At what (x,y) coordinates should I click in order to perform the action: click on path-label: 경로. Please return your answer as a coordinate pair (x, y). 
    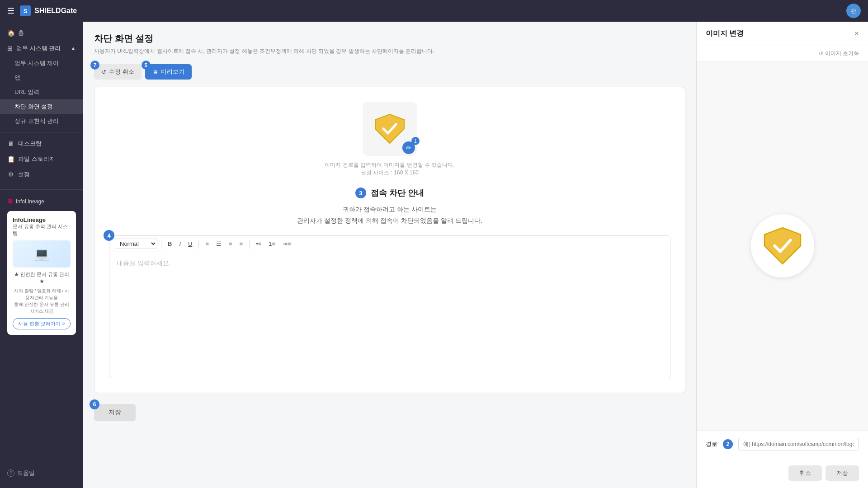
    Looking at the image, I should click on (712, 444).